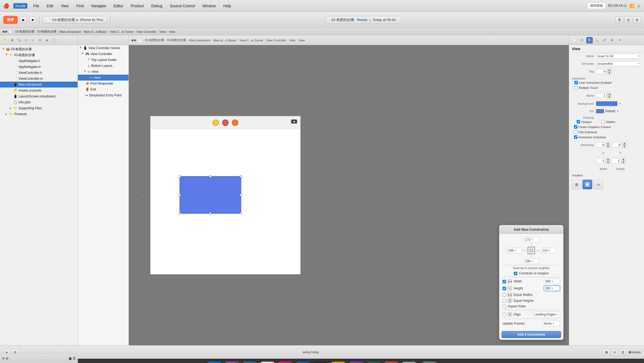 Image resolution: width=644 pixels, height=363 pixels. I want to click on handle-tl, so click(180, 176).